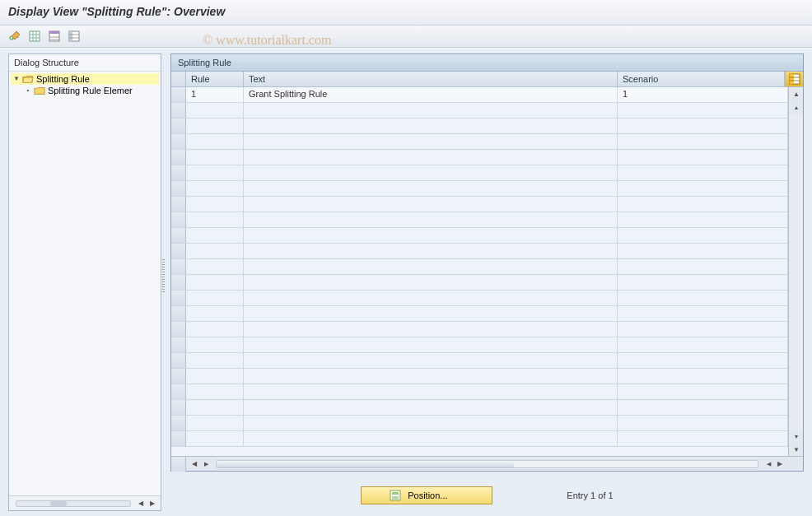  I want to click on splitter, so click(163, 282).